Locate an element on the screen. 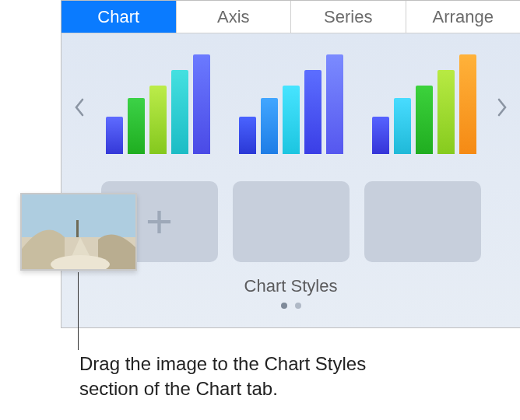 The height and width of the screenshot is (420, 520). page-dots is located at coordinates (291, 306).